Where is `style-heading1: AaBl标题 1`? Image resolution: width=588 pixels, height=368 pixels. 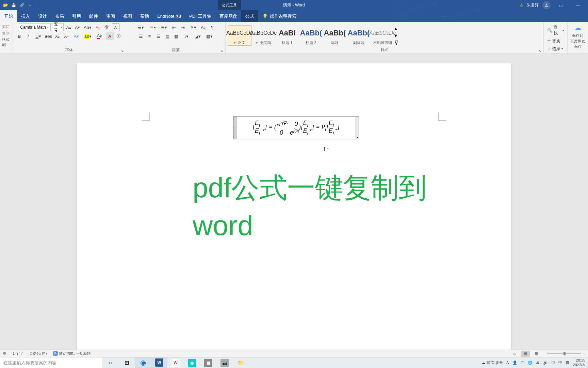 style-heading1: AaBl标题 1 is located at coordinates (287, 35).